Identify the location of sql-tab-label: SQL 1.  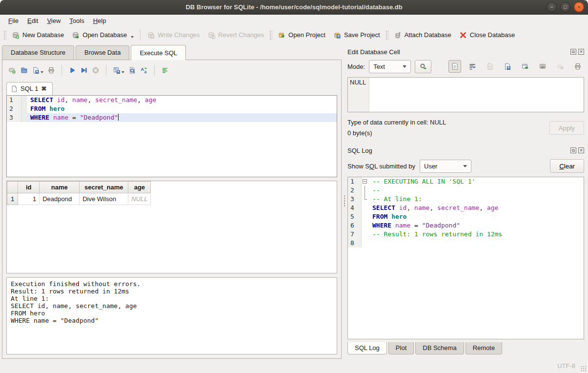
(29, 89).